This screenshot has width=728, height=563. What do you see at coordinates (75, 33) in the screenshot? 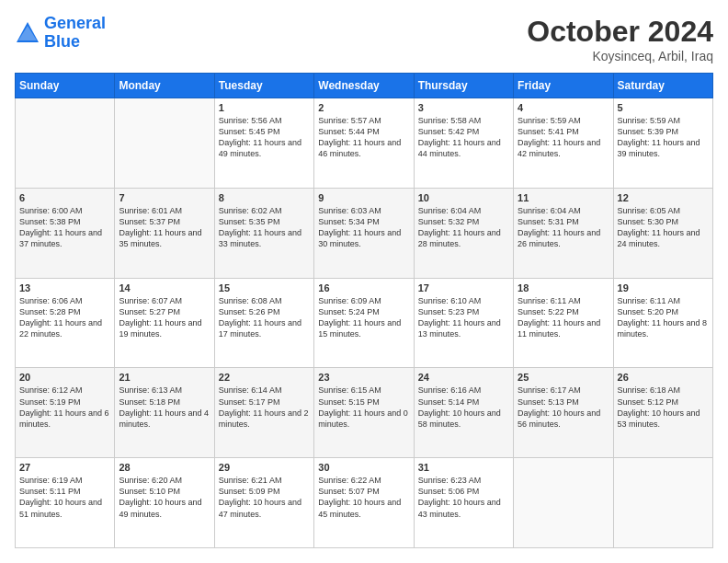
I see `logo-text: General Blue` at bounding box center [75, 33].